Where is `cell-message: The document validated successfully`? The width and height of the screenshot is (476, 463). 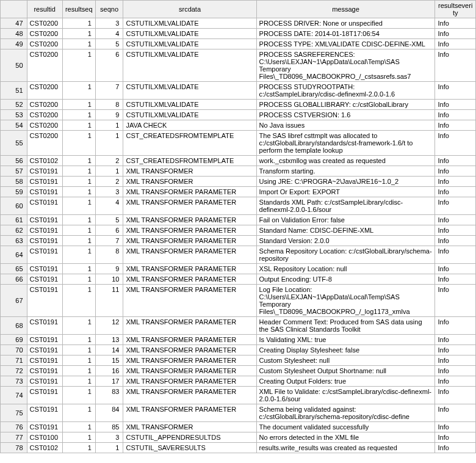
cell-message: The document validated successfully is located at coordinates (345, 428).